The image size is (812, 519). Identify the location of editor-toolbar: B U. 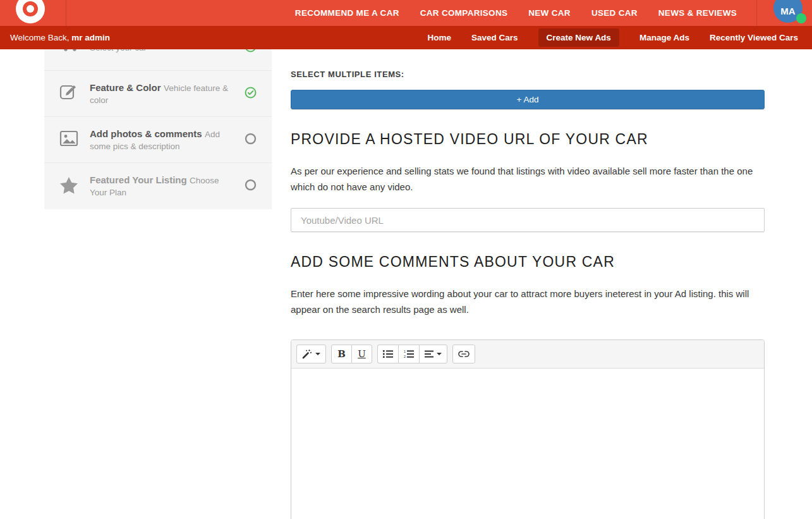
(528, 354).